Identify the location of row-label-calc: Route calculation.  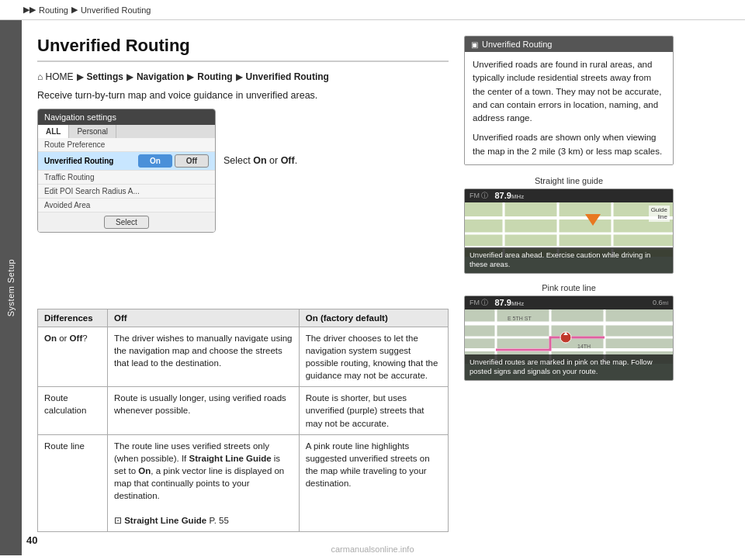
(73, 411).